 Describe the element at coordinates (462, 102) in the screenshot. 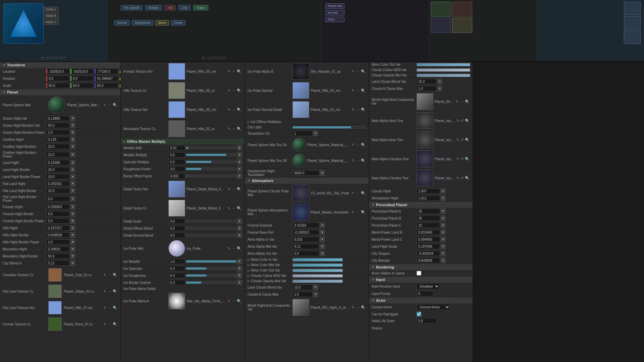

I see `world-hight-far-arrow: →` at that location.